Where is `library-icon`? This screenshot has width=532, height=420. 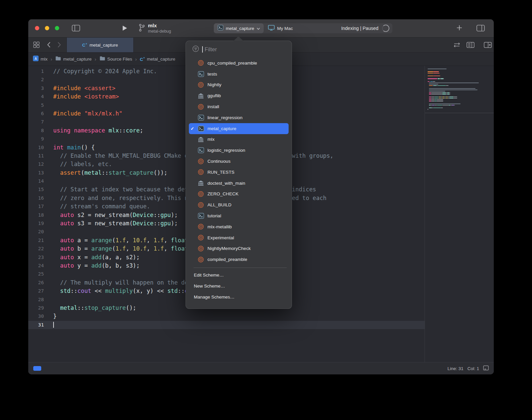 library-icon is located at coordinates (201, 96).